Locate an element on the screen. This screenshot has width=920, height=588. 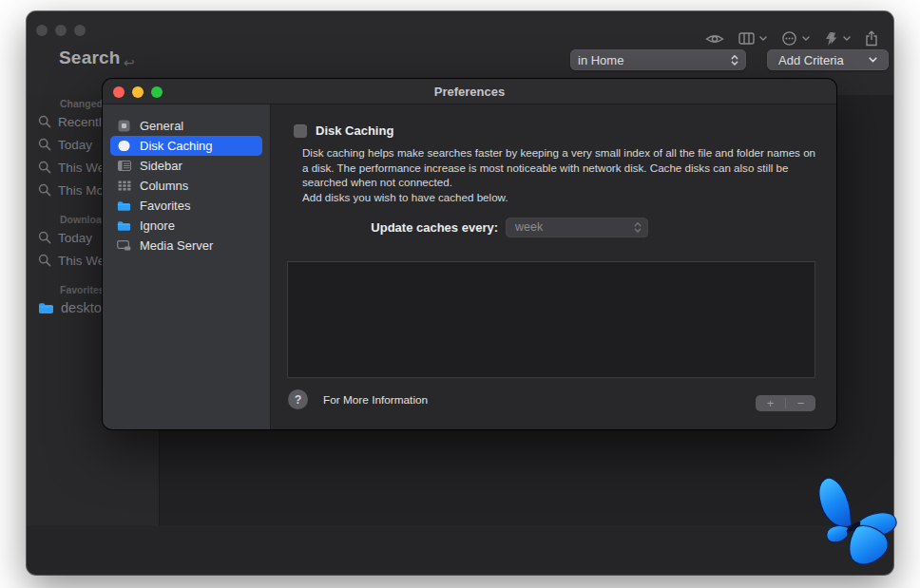
remove-disk-button: − is located at coordinates (800, 403).